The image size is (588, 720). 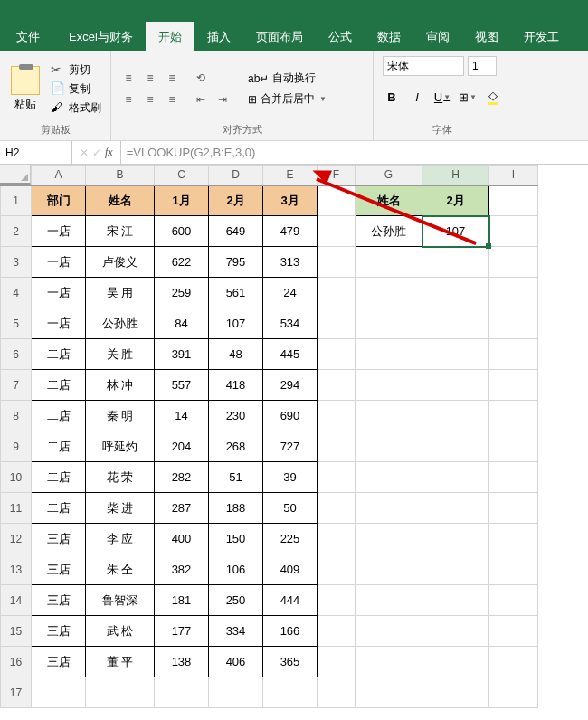 What do you see at coordinates (290, 601) in the screenshot?
I see `cell: 444` at bounding box center [290, 601].